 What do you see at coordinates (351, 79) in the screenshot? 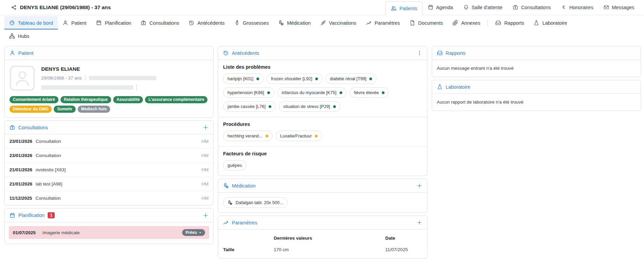
I see `problem-chip: diabète rénal [T99]` at bounding box center [351, 79].